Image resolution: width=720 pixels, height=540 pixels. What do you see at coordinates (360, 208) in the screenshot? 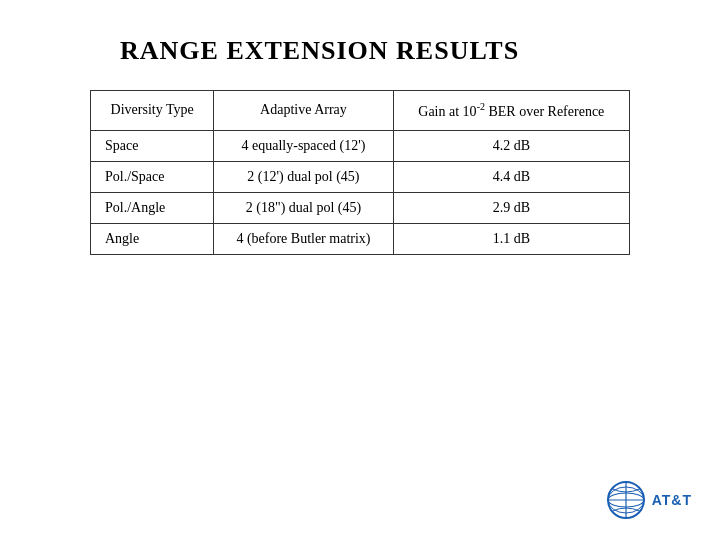
I see `table-row: Pol./Angle 2 (18") dual pol (45) 2.9 dB` at bounding box center [360, 208].